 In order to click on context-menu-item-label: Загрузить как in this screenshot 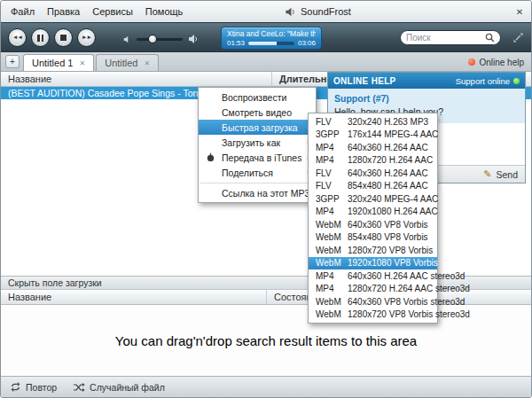, I will do `click(251, 143)`.